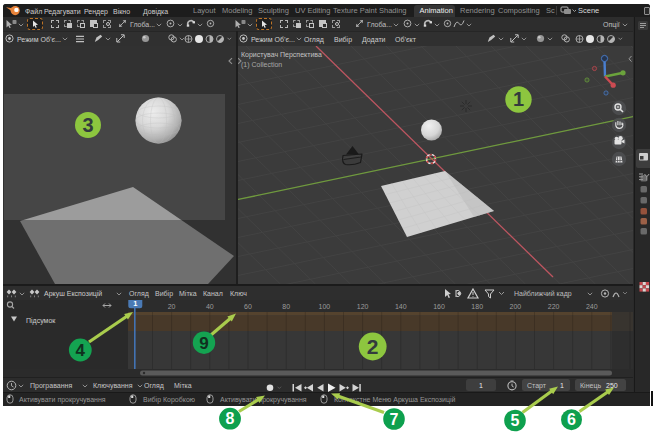  I want to click on svg-text: 2, so click(373, 346).